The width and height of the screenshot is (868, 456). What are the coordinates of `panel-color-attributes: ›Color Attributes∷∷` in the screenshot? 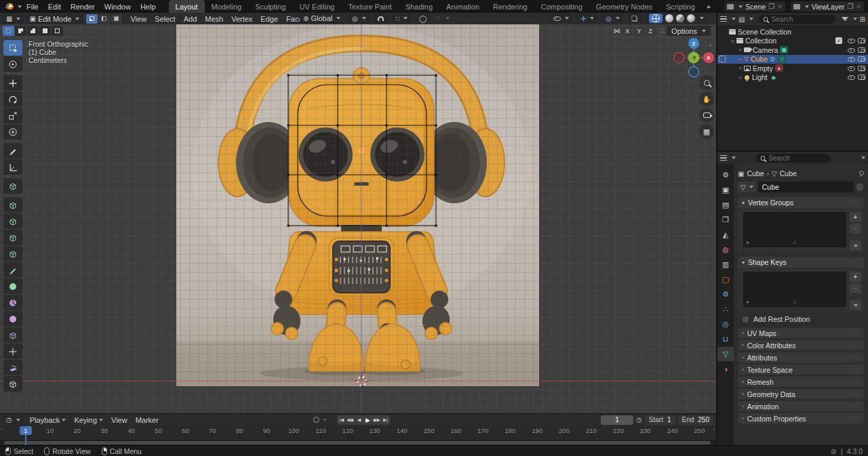 It's located at (801, 346).